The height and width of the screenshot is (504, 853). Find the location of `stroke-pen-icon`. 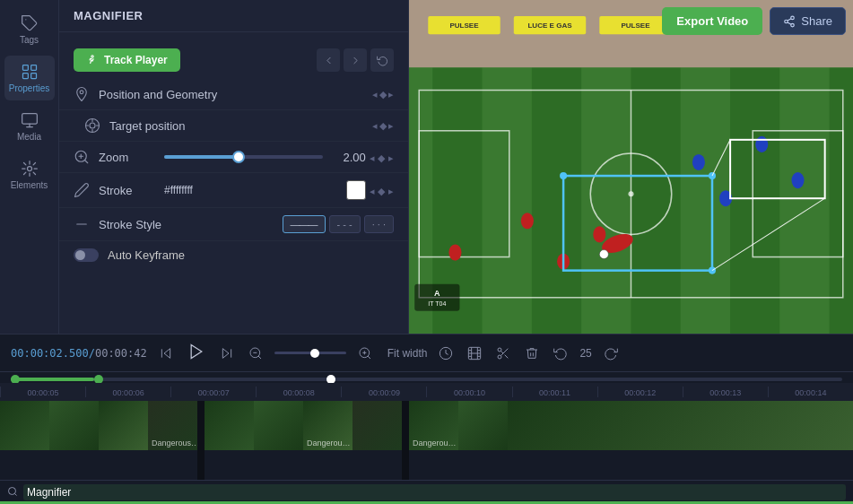

stroke-pen-icon is located at coordinates (82, 190).